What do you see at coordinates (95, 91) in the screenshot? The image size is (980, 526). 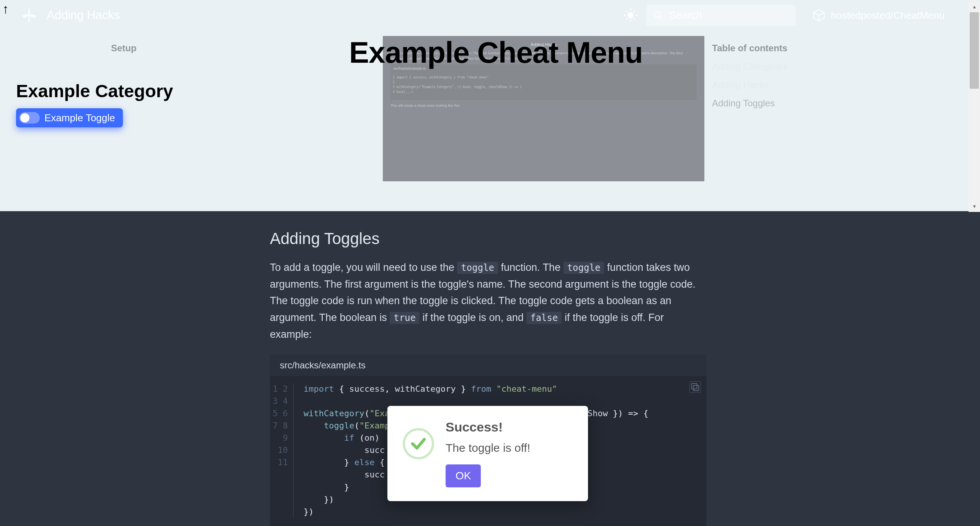 I see `overlay-category-title: Example Category` at bounding box center [95, 91].